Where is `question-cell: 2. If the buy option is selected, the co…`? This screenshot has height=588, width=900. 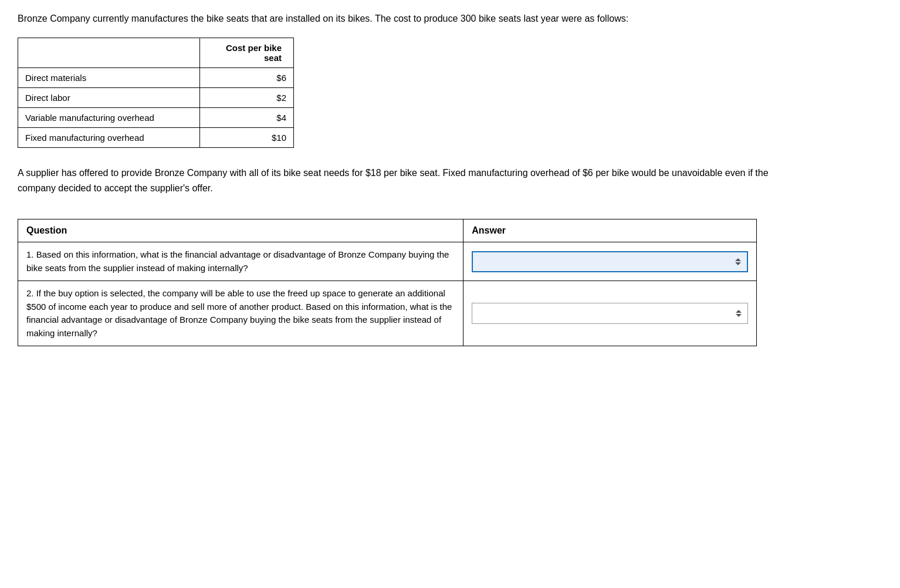
question-cell: 2. If the buy option is selected, the co… is located at coordinates (241, 313).